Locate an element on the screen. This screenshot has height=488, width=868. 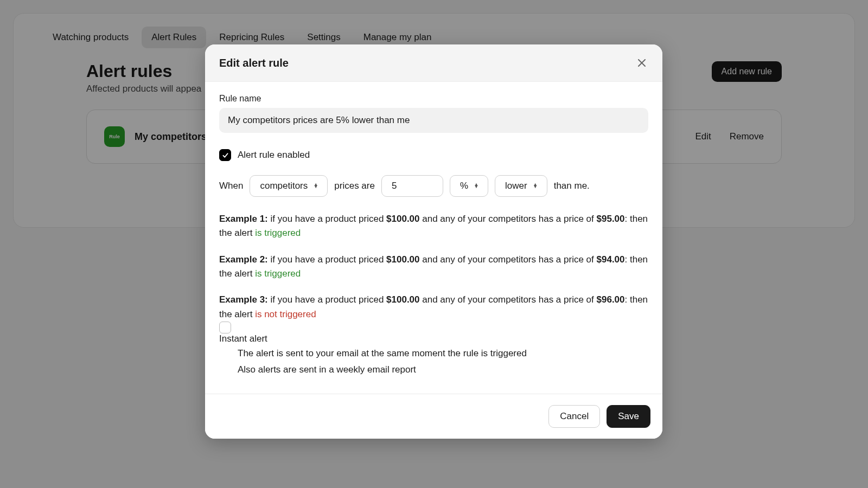
example-3: Example 3: if you have a product priced … is located at coordinates (434, 307).